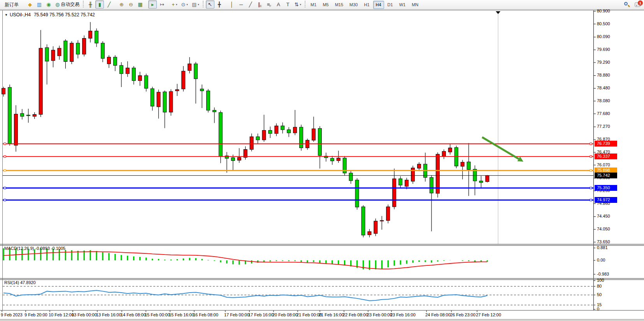 The width and height of the screenshot is (644, 321). Describe the element at coordinates (604, 75) in the screenshot. I see `price-tick-label: 78.880` at that location.